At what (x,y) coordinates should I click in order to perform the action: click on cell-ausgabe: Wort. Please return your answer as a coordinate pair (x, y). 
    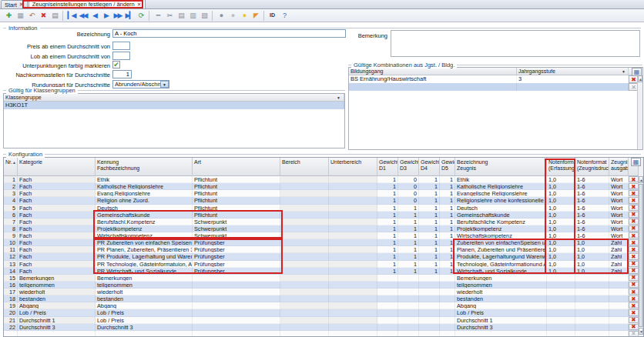
    Looking at the image, I should click on (619, 222).